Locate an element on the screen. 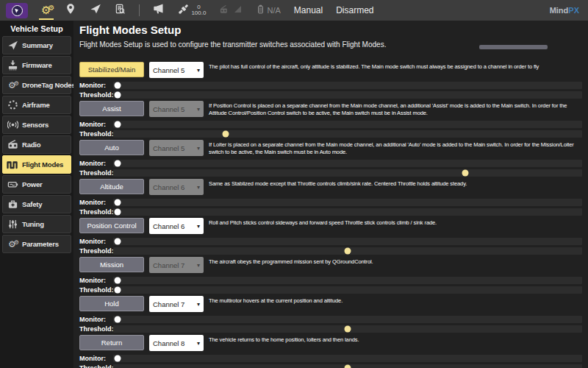 The image size is (588, 368). mode-button-mission: Mission is located at coordinates (112, 265).